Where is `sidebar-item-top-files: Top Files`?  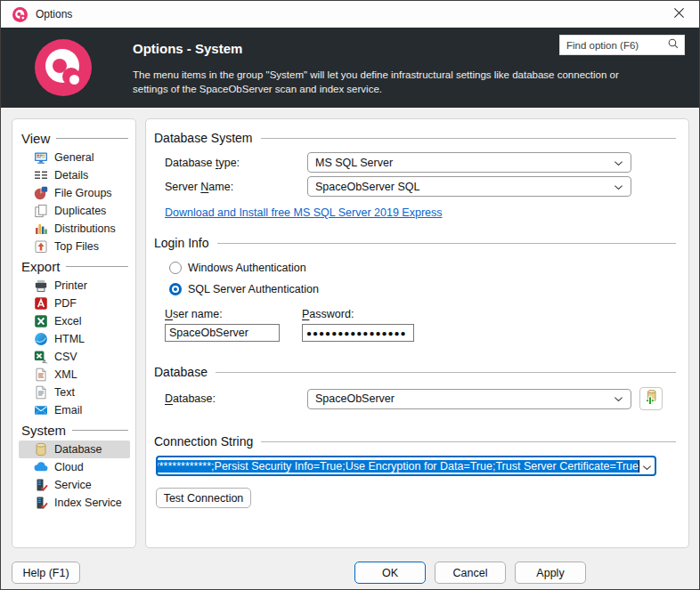 sidebar-item-top-files: Top Files is located at coordinates (75, 247).